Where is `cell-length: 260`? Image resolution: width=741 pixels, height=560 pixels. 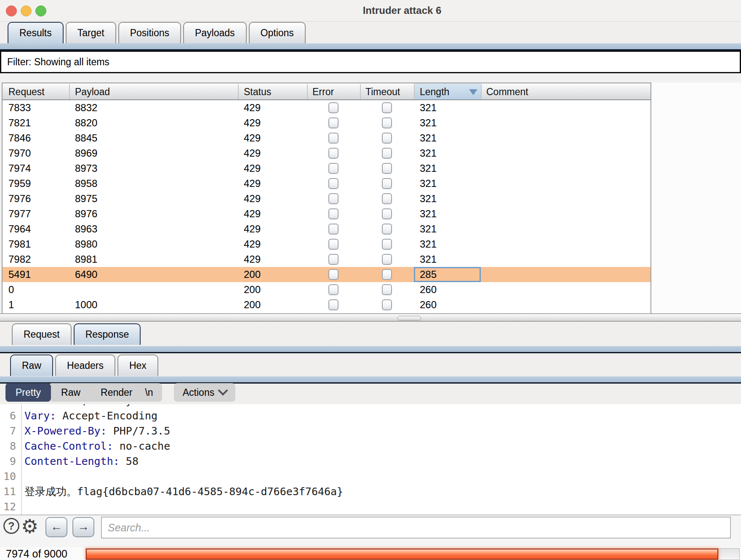 cell-length: 260 is located at coordinates (428, 305).